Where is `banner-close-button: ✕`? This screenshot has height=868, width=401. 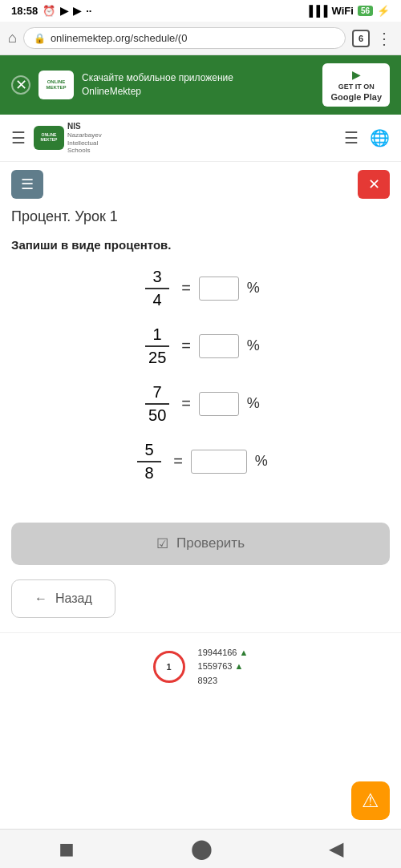 banner-close-button: ✕ is located at coordinates (21, 85).